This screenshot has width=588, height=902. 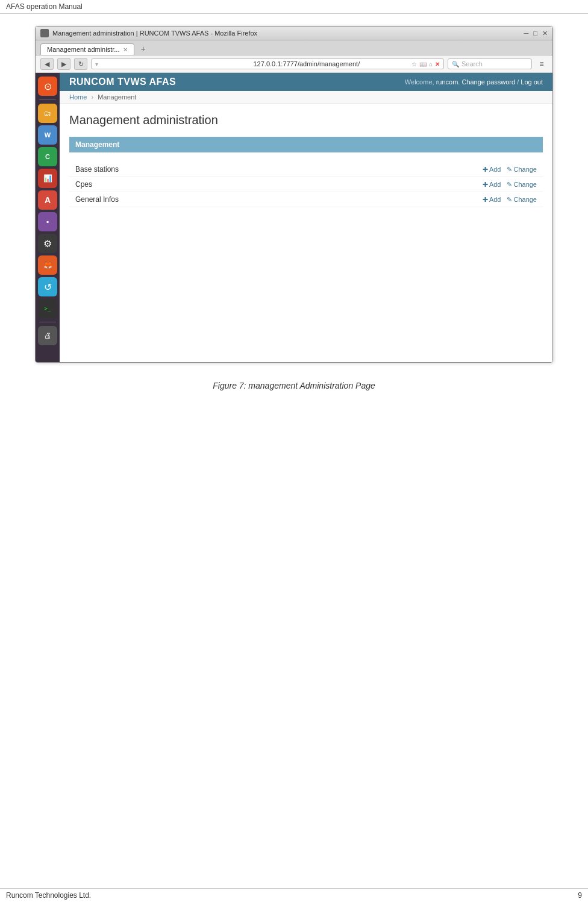 I want to click on launcher-terminal-icon: >_, so click(x=48, y=308).